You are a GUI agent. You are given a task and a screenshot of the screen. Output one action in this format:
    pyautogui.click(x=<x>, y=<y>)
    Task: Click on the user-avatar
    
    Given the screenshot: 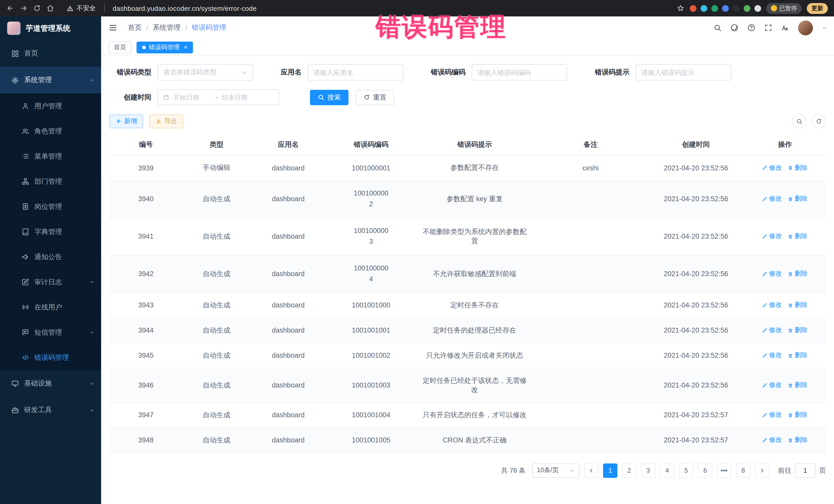 What is the action you would take?
    pyautogui.click(x=806, y=28)
    